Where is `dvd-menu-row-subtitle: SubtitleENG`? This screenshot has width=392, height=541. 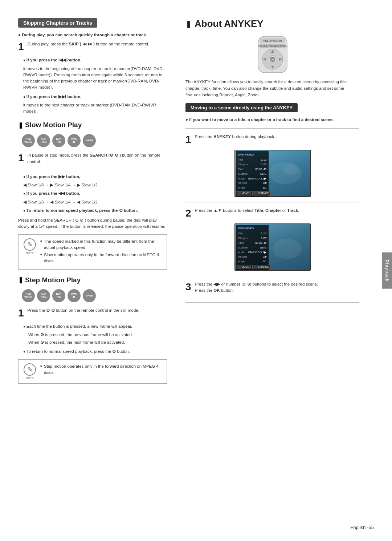
dvd-menu-row-subtitle: SubtitleENG is located at coordinates (253, 174).